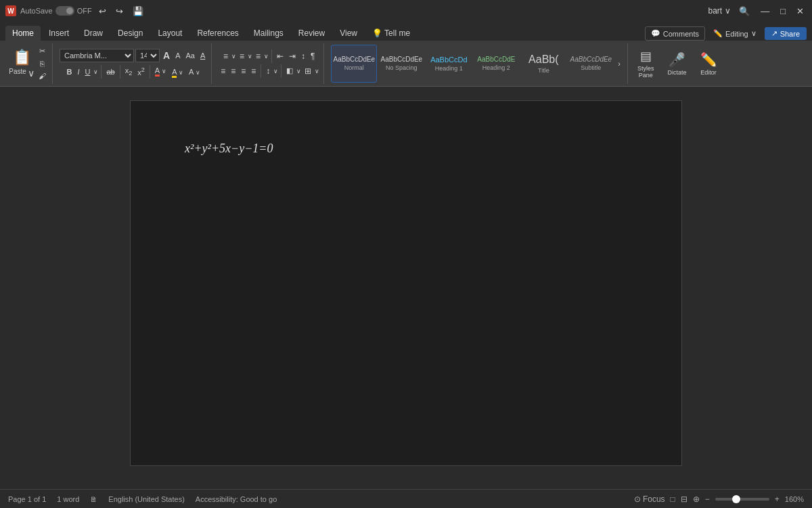 The image size is (812, 508). Describe the element at coordinates (242, 56) in the screenshot. I see `numbering-button: ≡` at that location.